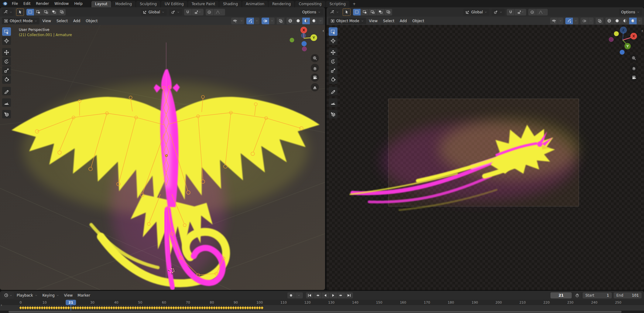  What do you see at coordinates (634, 58) in the screenshot?
I see `right-vp-zoom-button` at bounding box center [634, 58].